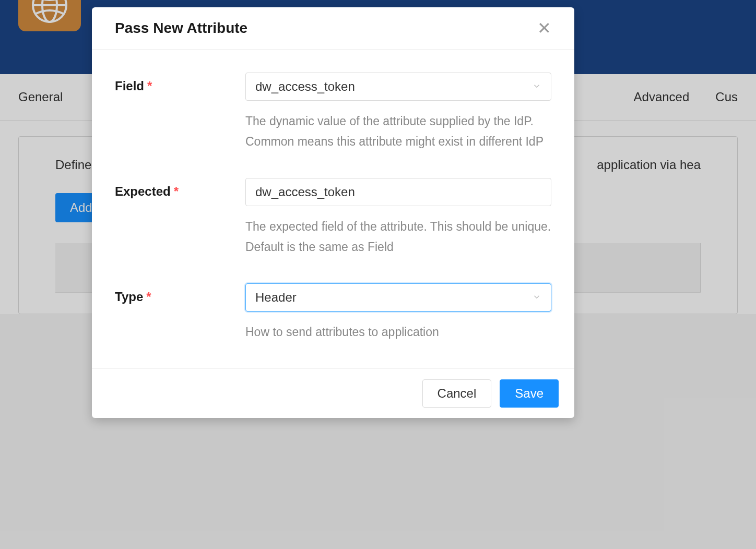  I want to click on form-row-field: Field* dw_access_token The dynamic value…, so click(333, 112).